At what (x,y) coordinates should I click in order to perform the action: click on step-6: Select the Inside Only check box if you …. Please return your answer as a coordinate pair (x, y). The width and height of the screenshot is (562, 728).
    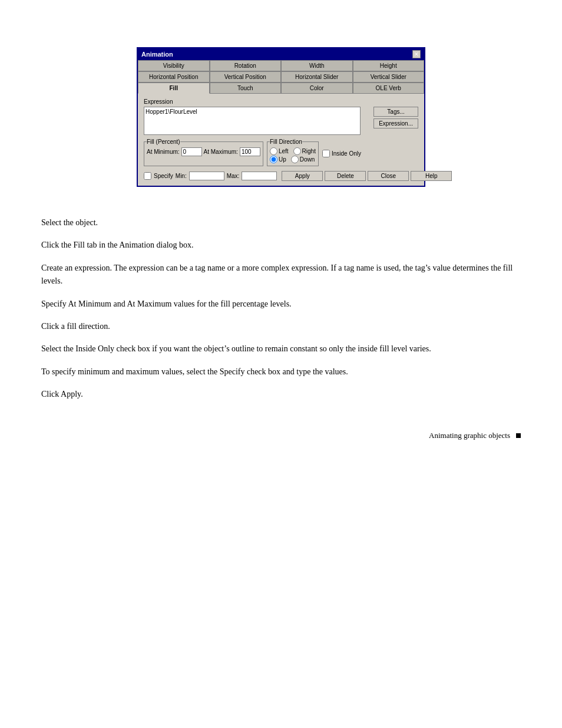
    Looking at the image, I should click on (281, 349).